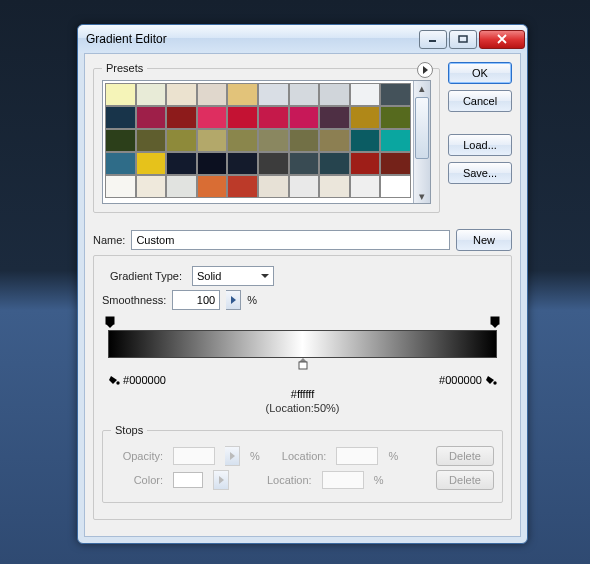  Describe the element at coordinates (302, 388) in the screenshot. I see `gradient-labels: #000000 #000000 #ffffff (Location:50%)` at that location.